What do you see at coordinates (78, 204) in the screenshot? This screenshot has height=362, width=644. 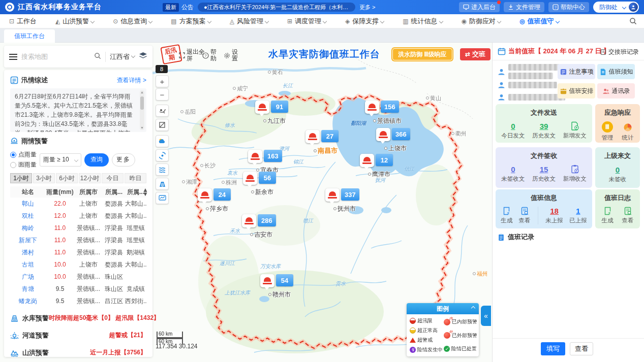 I see `table-row: 鄣山22.0上饶市婺源县大鄣山...` at bounding box center [78, 204].